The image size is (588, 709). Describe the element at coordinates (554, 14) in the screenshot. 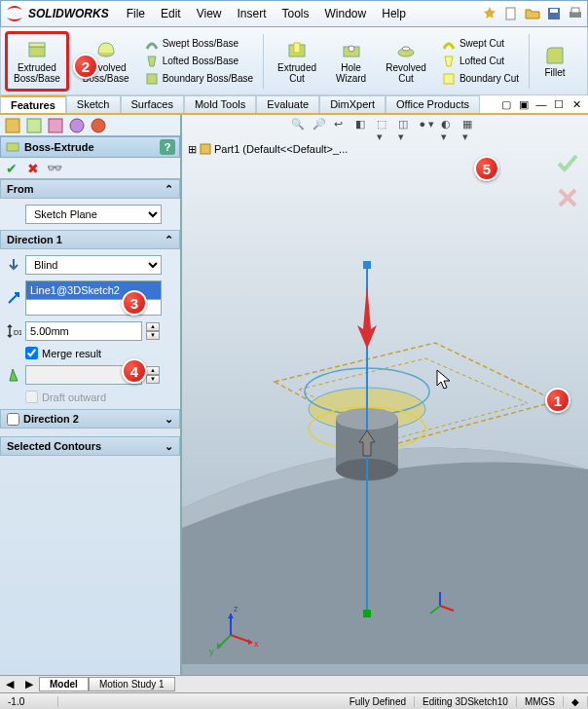

I see `save-icon` at that location.